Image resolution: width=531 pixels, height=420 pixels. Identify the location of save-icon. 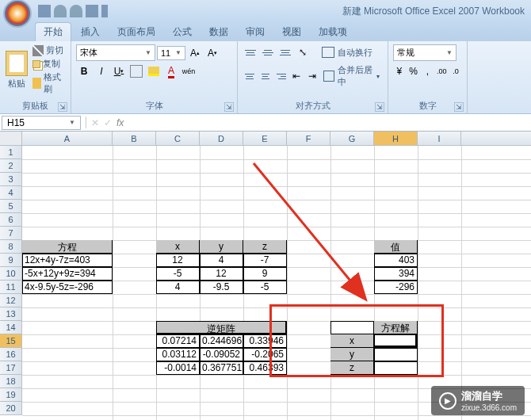
(44, 11).